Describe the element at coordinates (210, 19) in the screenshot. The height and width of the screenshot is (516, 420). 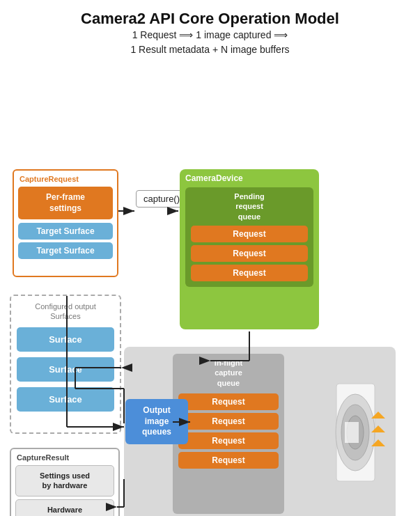
I see `main-title: Camera2 API Core Operation Model` at that location.